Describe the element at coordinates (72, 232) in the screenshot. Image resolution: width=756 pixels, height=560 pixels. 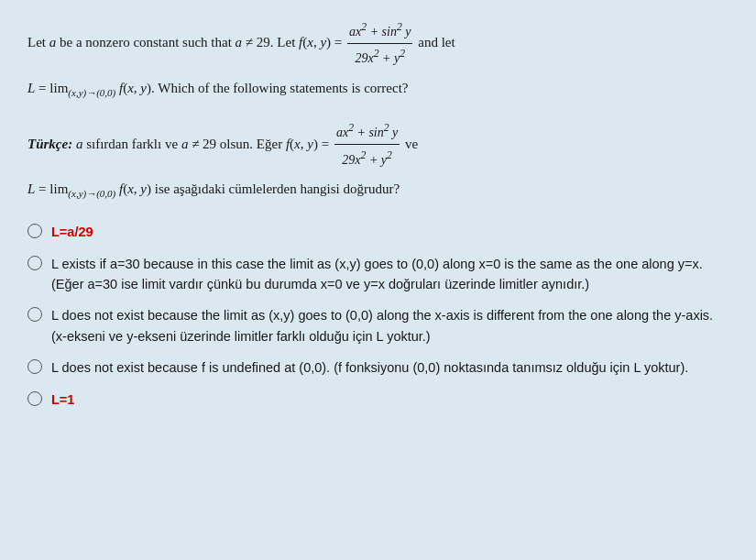
I see `option-A-label: L=a/29` at that location.